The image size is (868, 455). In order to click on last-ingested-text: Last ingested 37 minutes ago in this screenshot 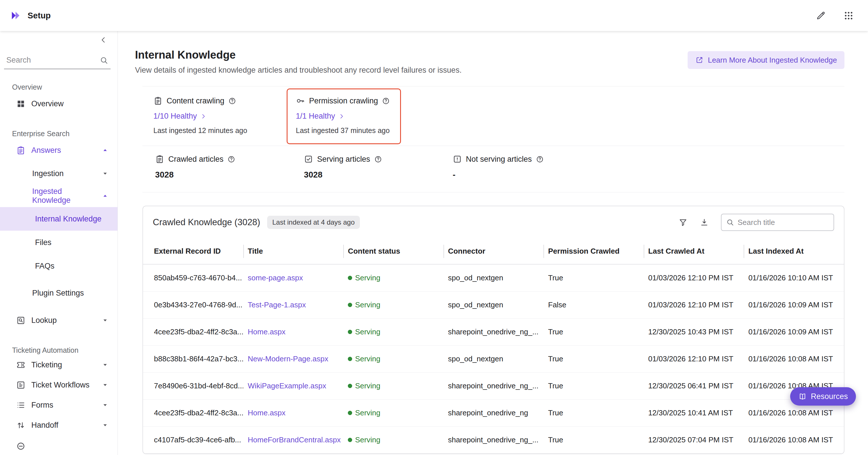, I will do `click(367, 131)`.